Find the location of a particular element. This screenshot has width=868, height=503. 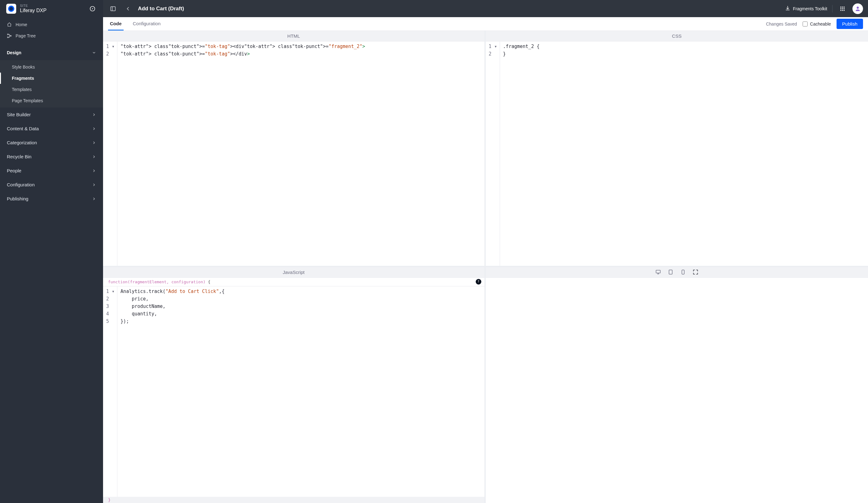

home-icon is located at coordinates (9, 25).